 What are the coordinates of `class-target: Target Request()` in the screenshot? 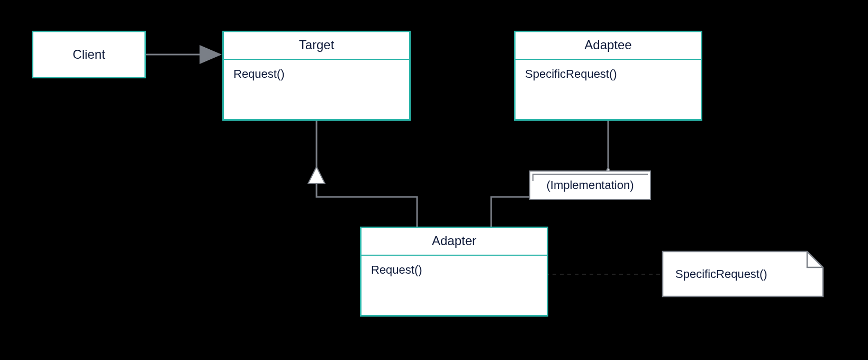 It's located at (317, 76).